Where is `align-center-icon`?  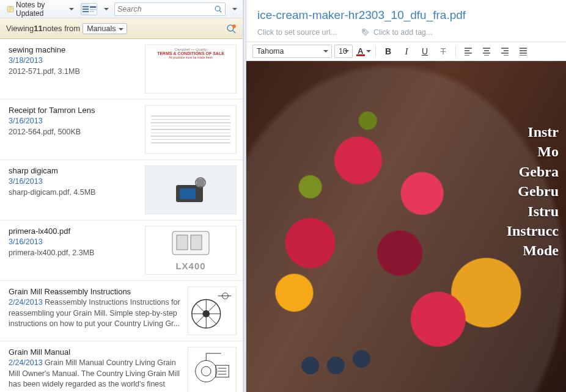 align-center-icon is located at coordinates (487, 51).